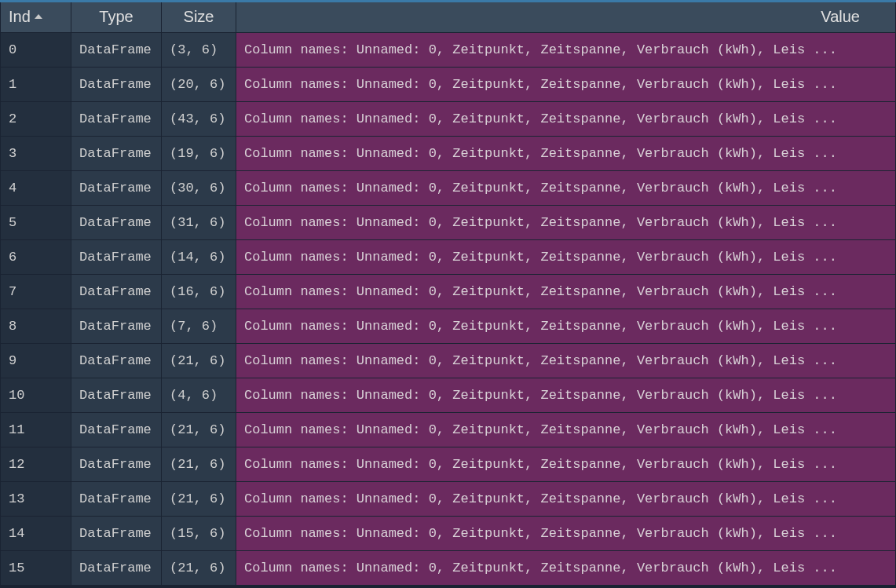 Image resolution: width=896 pixels, height=588 pixels. I want to click on cell-index: 13, so click(36, 499).